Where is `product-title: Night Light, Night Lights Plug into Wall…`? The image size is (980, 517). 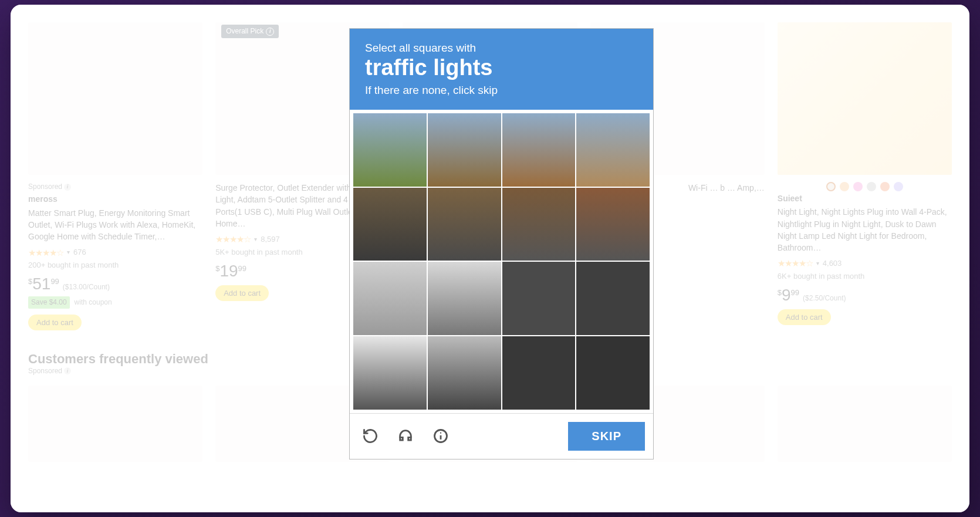 product-title: Night Light, Night Lights Plug into Wall… is located at coordinates (865, 230).